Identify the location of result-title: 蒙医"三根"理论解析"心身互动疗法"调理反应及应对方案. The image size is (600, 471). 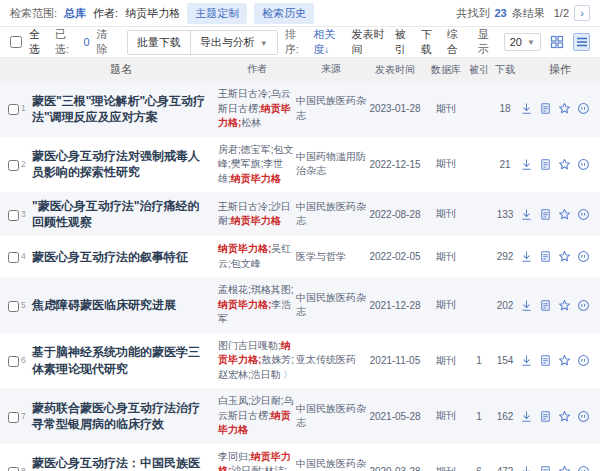
(118, 109).